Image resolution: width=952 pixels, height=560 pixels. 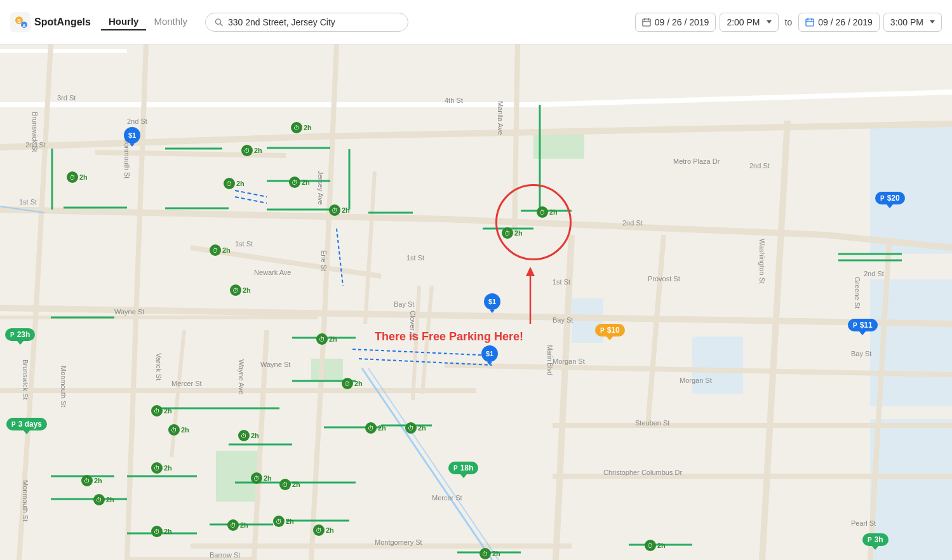 I want to click on dollar-marker-2: $1, so click(x=492, y=303).